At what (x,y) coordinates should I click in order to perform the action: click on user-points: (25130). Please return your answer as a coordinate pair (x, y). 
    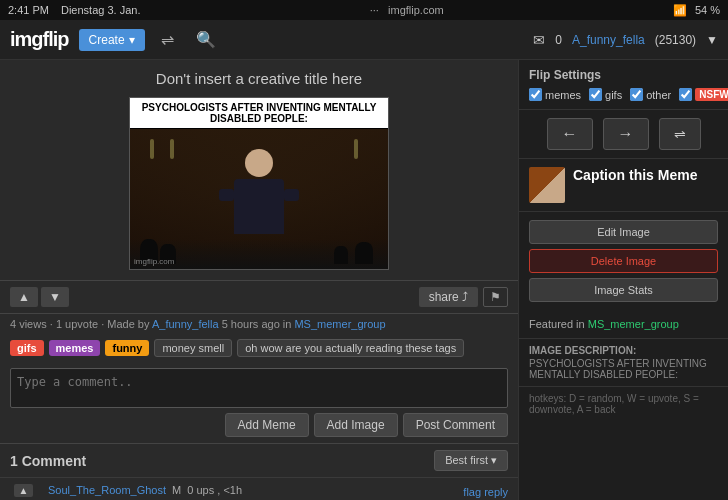
    Looking at the image, I should click on (676, 40).